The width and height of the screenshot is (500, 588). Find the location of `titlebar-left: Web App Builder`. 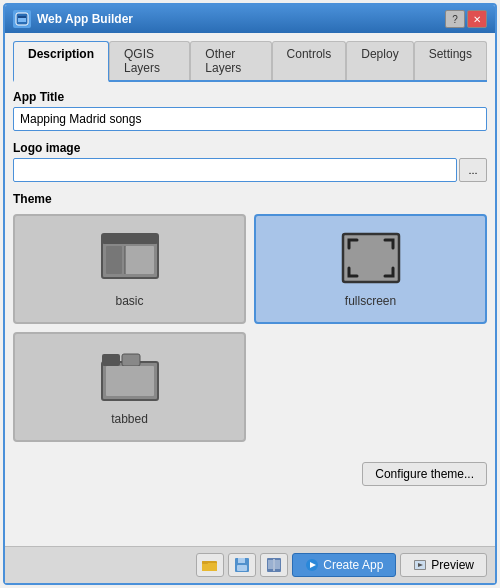

titlebar-left: Web App Builder is located at coordinates (73, 19).